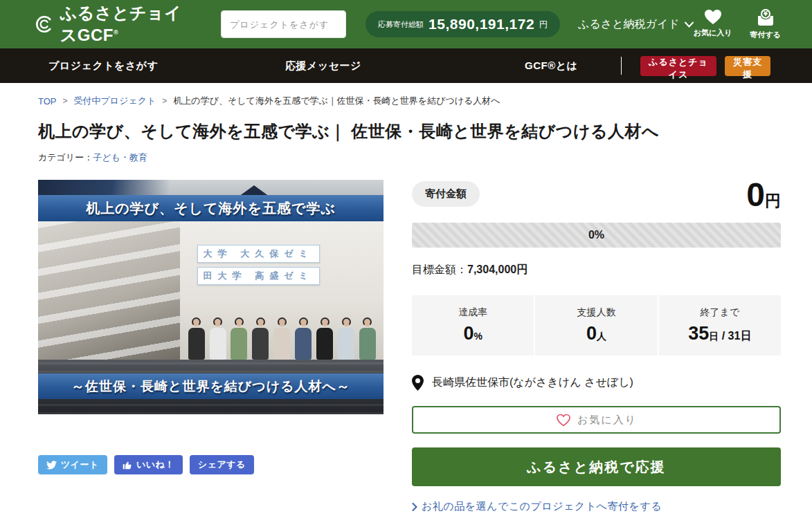 The height and width of the screenshot is (527, 812). Describe the element at coordinates (748, 66) in the screenshot. I see `disaster-support-button: 災害支援` at that location.